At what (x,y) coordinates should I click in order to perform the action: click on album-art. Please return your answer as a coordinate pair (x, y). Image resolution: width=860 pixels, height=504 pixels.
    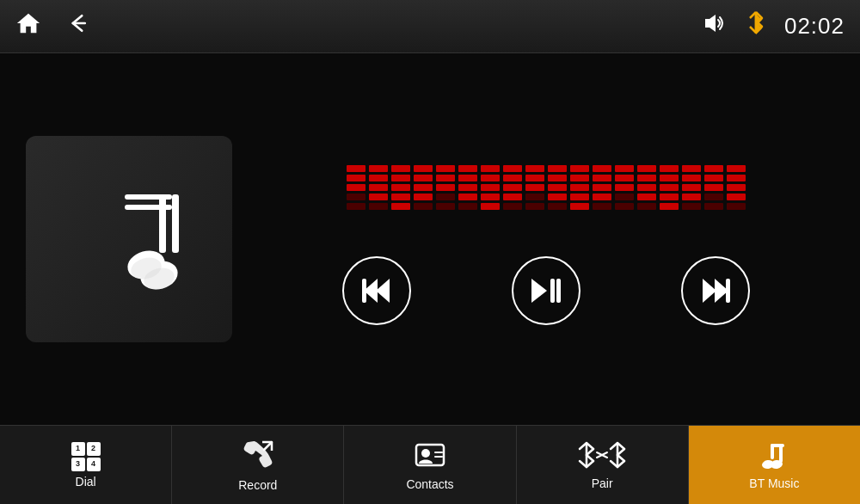
    Looking at the image, I should click on (129, 239).